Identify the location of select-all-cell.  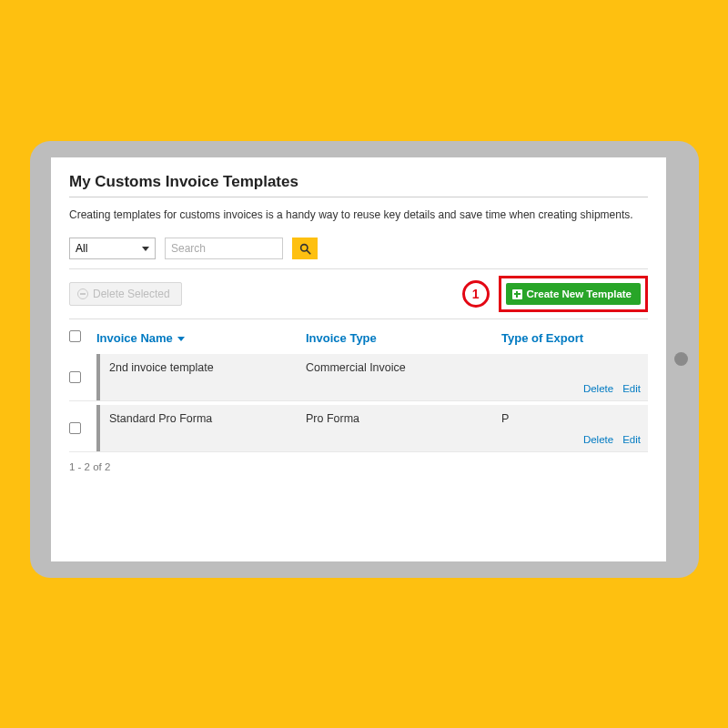
(83, 338).